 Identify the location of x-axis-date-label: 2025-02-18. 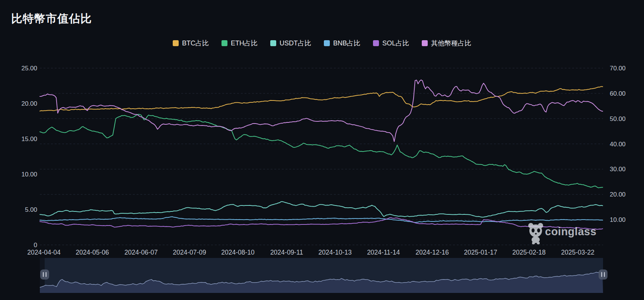
(529, 252).